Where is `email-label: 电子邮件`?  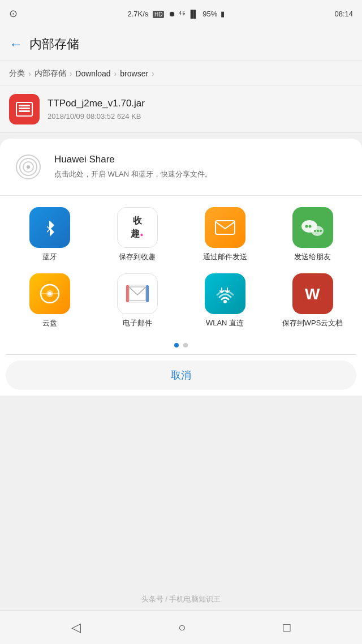 email-label: 电子邮件 is located at coordinates (137, 324).